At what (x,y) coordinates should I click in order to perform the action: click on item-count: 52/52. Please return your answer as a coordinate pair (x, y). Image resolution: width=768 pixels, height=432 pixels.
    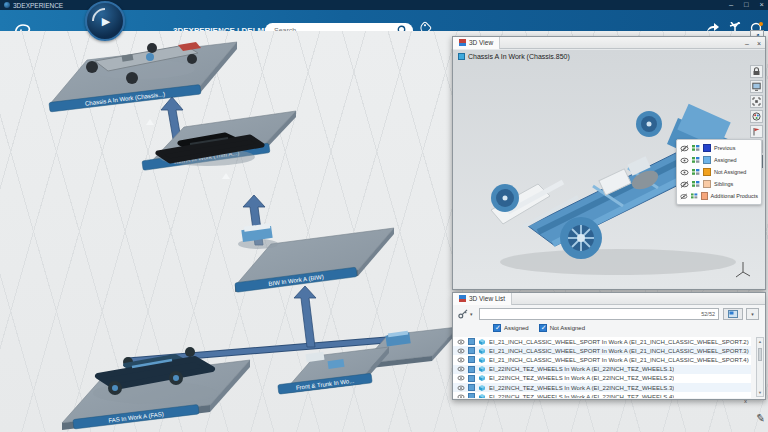
    Looking at the image, I should click on (708, 314).